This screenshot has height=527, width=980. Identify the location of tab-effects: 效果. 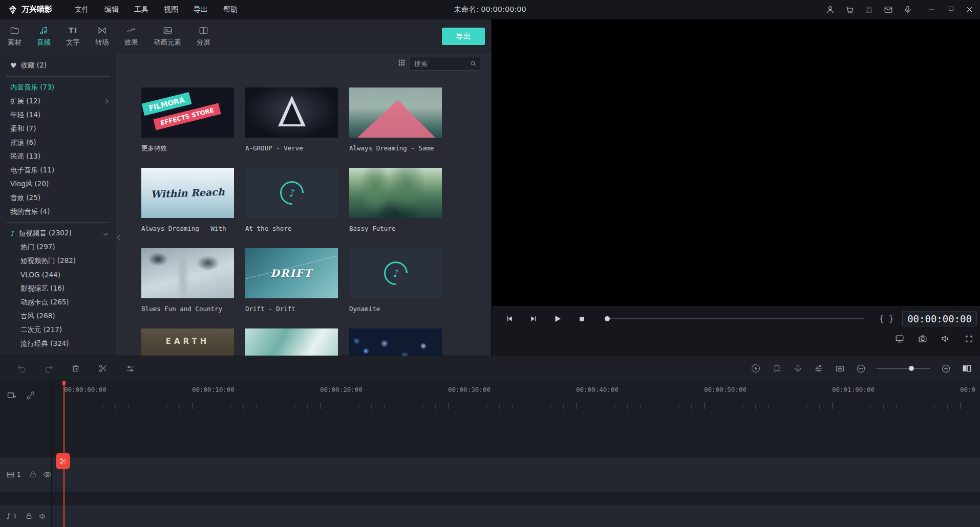
(131, 36).